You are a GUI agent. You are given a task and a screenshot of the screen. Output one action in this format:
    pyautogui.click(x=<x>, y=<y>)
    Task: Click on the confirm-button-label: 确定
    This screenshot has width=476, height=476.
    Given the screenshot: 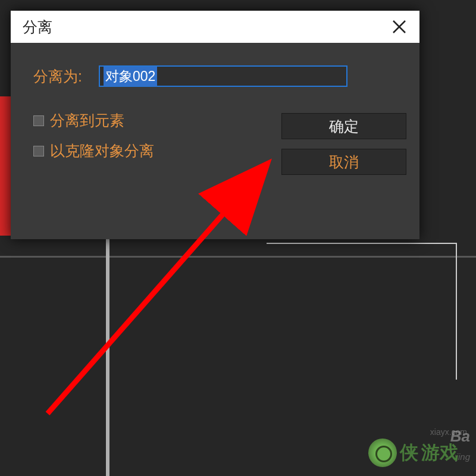 What is the action you would take?
    pyautogui.click(x=344, y=126)
    